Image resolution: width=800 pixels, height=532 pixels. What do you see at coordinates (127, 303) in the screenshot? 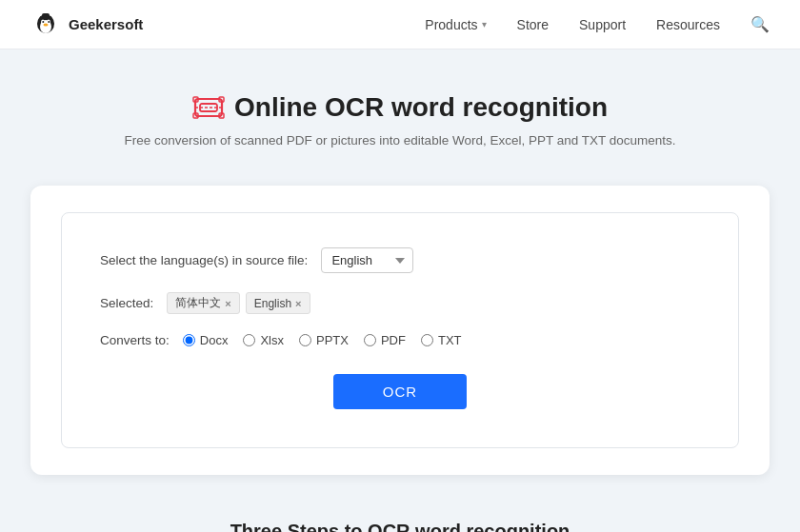
I see `selected-label: Selected:` at bounding box center [127, 303].